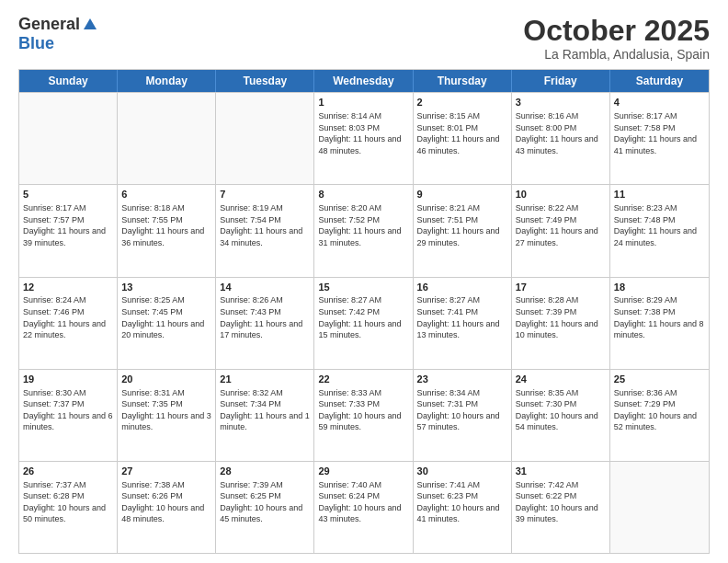 This screenshot has height=563, width=728. Describe the element at coordinates (166, 471) in the screenshot. I see `day-number: 27` at that location.